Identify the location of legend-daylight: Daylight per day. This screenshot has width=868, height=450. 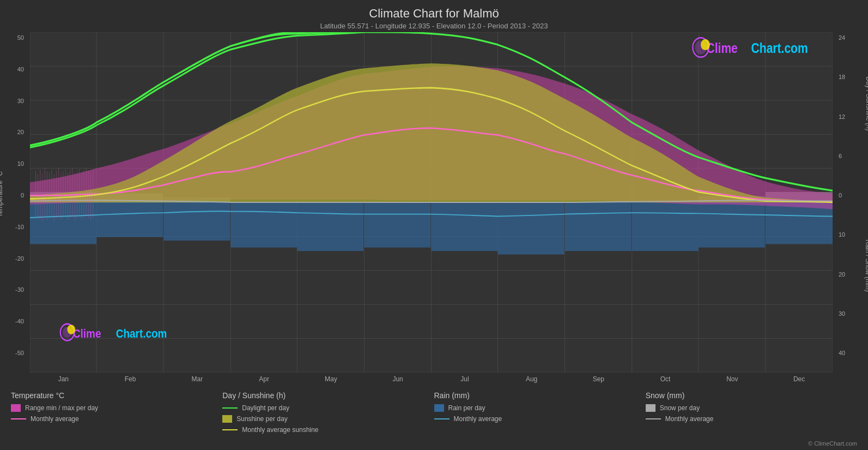
(328, 408).